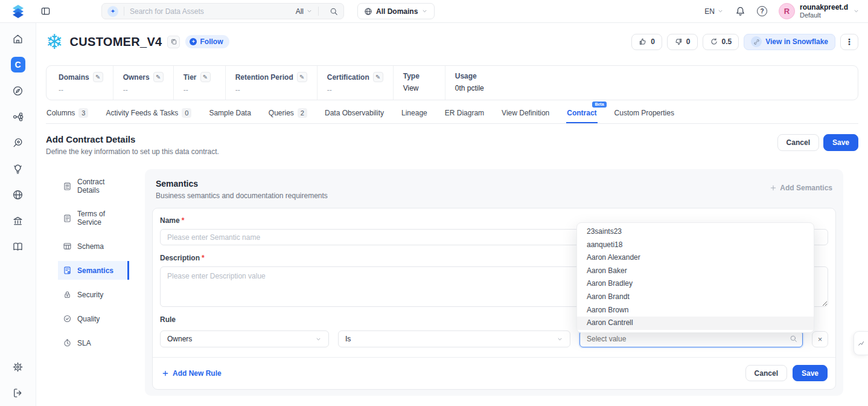 The height and width of the screenshot is (406, 868). Describe the element at coordinates (695, 245) in the screenshot. I see `dropdown-option: aanqueti18` at that location.